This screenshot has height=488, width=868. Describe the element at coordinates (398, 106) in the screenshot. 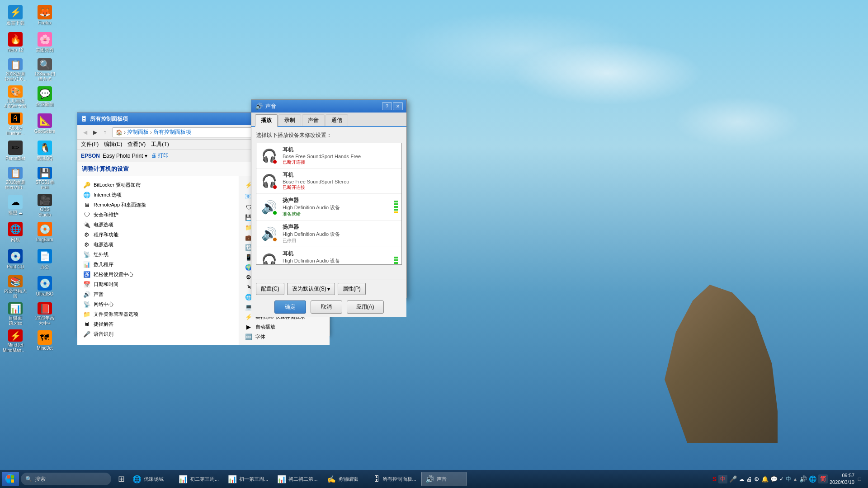

I see `dialog-close-button: ✕` at that location.